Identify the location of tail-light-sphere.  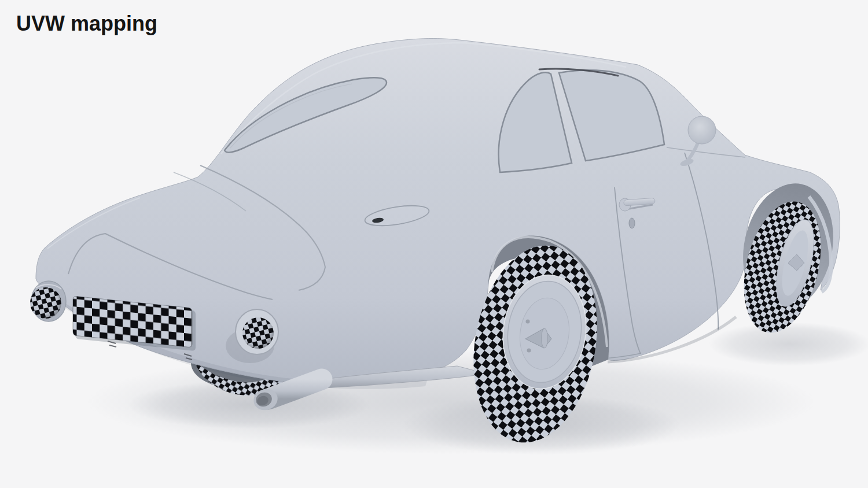
(48, 301).